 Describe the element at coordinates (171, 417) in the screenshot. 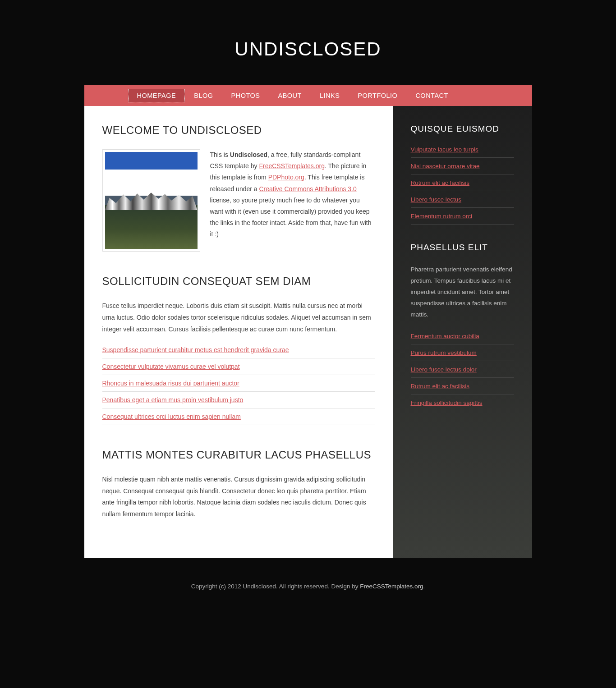

I see `post-link: Consequat ultrices orci luctus enim sapi…` at that location.